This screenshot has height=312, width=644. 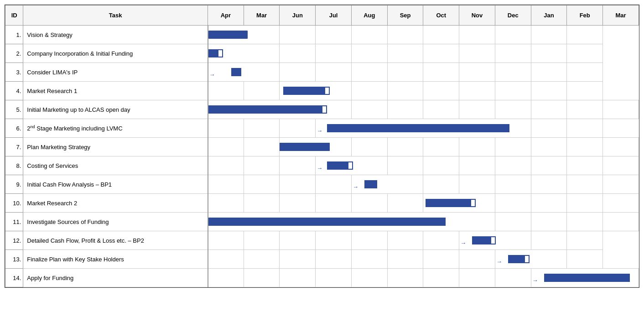 I want to click on task-name: Market Research 2, so click(x=116, y=203).